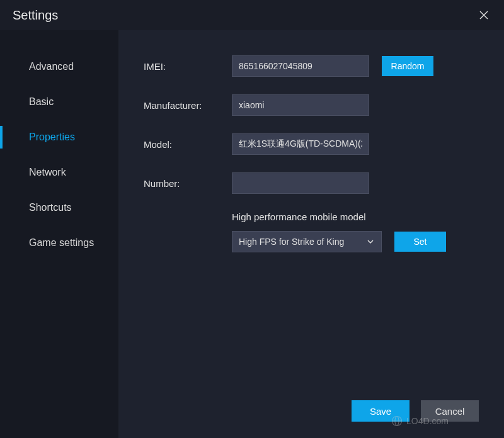 This screenshot has width=504, height=438. I want to click on sidebar-item-label: Properties, so click(52, 137).